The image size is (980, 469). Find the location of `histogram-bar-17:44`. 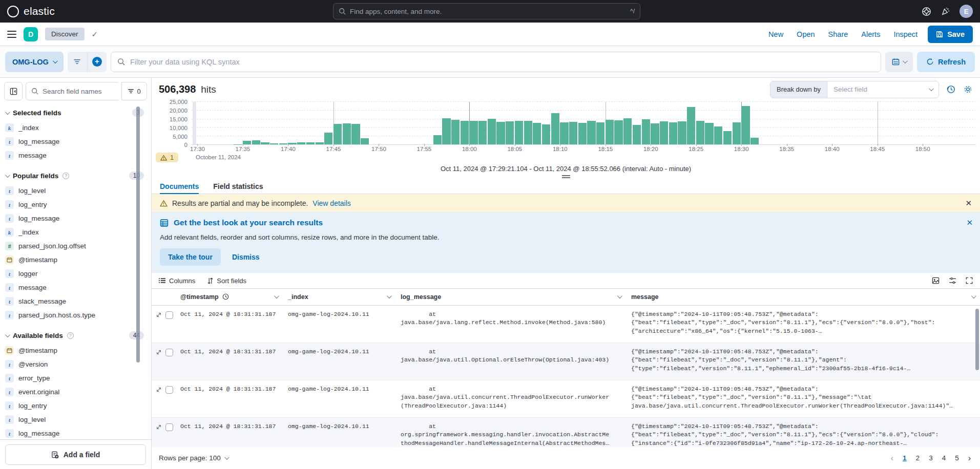

histogram-bar-17:44 is located at coordinates (328, 138).